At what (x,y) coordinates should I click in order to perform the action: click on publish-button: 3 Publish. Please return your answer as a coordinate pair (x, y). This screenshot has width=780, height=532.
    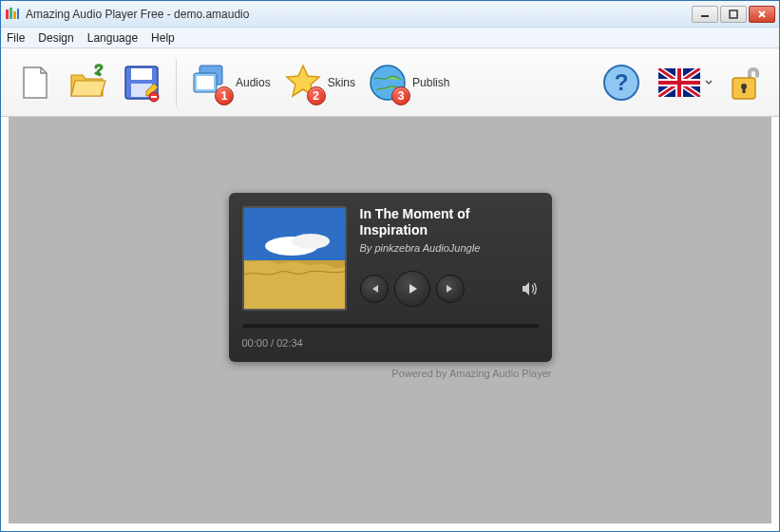
    Looking at the image, I should click on (409, 83).